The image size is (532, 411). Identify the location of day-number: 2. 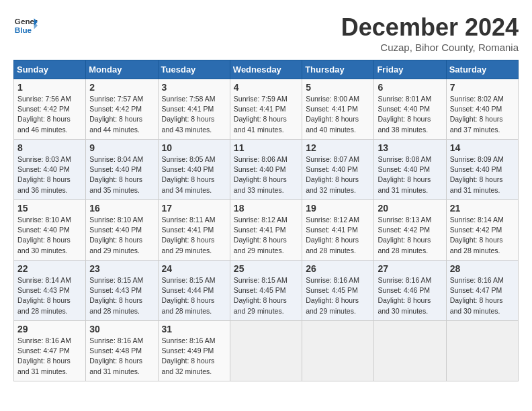
(122, 87).